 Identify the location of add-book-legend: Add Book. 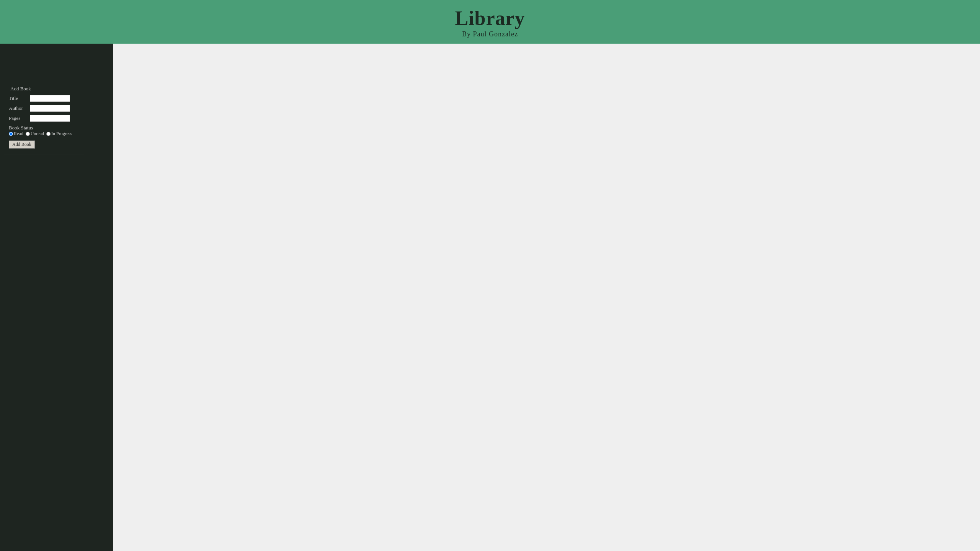
(21, 89).